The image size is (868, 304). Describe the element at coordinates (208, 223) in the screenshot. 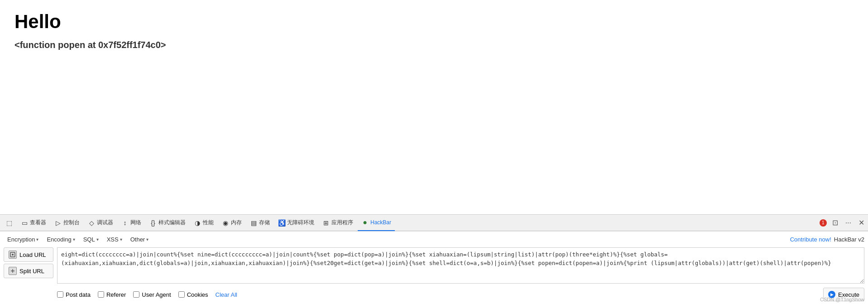

I see `tab-performance-label: 性能` at that location.